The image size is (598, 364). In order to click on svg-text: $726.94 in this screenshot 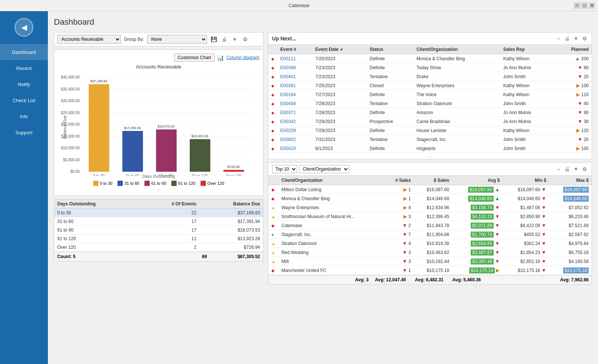, I will do `click(234, 167)`.